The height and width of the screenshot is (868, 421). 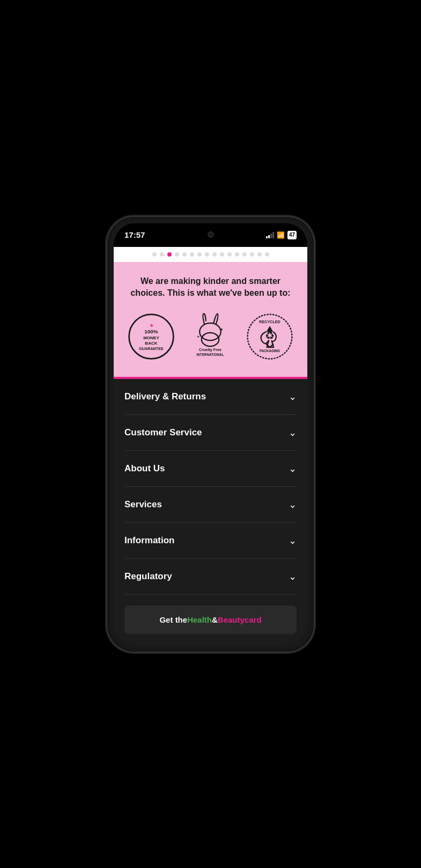 What do you see at coordinates (292, 235) in the screenshot?
I see `battery-icon: 47` at bounding box center [292, 235].